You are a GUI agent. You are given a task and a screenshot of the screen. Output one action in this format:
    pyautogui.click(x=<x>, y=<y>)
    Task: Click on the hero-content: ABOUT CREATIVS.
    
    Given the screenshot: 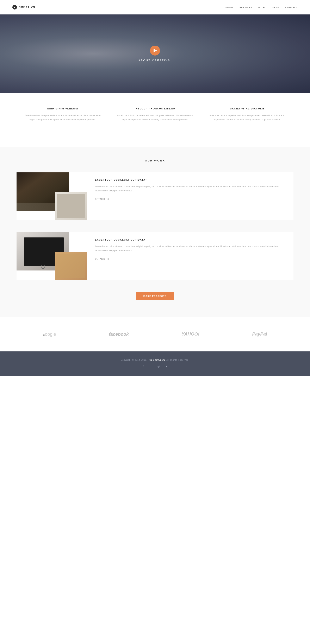 What is the action you would take?
    pyautogui.click(x=155, y=54)
    